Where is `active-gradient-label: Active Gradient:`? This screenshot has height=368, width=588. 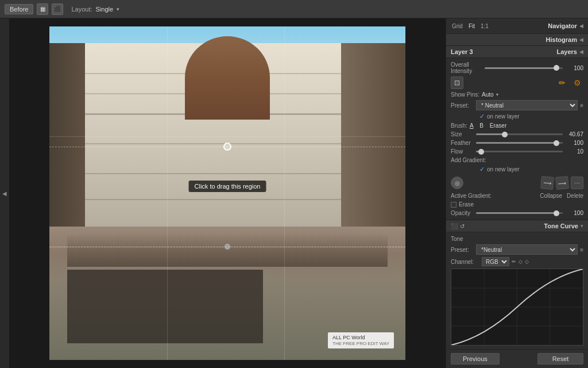 active-gradient-label: Active Gradient: is located at coordinates (471, 195).